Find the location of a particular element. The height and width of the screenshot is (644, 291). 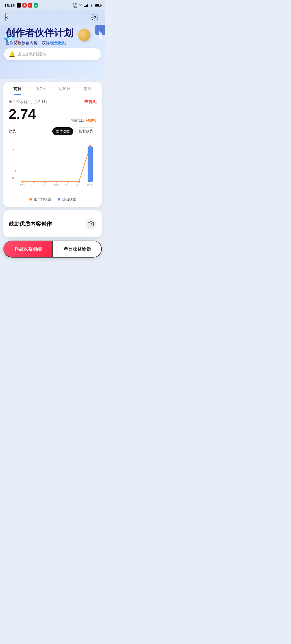

header-nav: ‹ is located at coordinates (53, 17).